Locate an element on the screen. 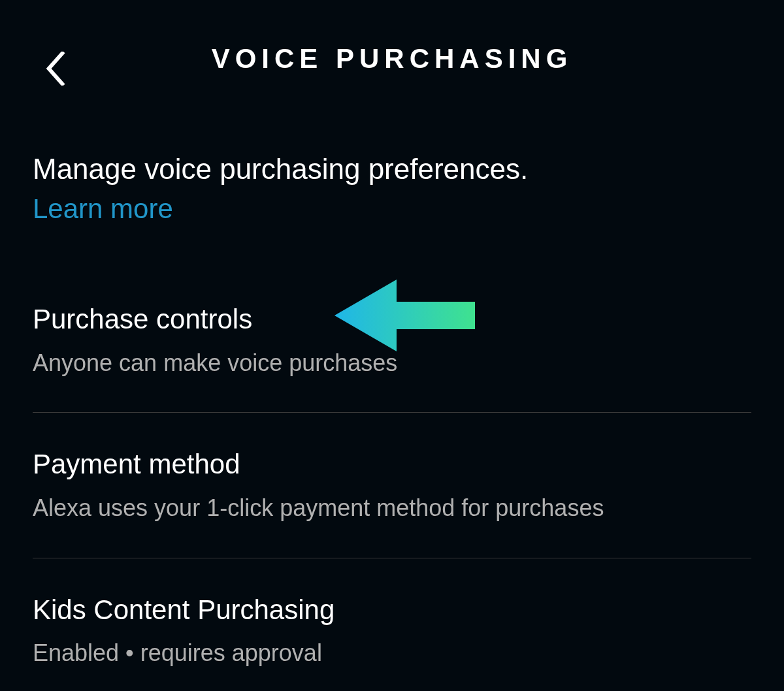 The width and height of the screenshot is (784, 691). setting-title: Kids Content Purchasing is located at coordinates (392, 610).